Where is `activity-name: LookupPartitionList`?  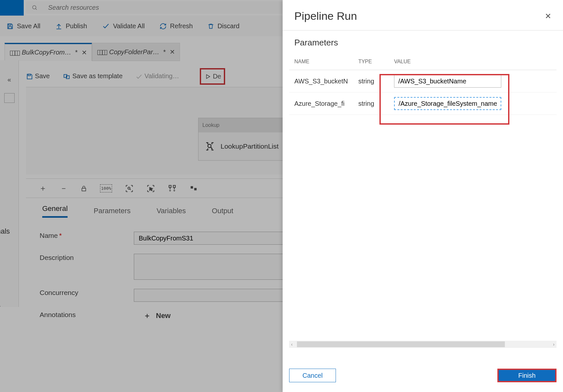
activity-name: LookupPartitionList is located at coordinates (250, 146).